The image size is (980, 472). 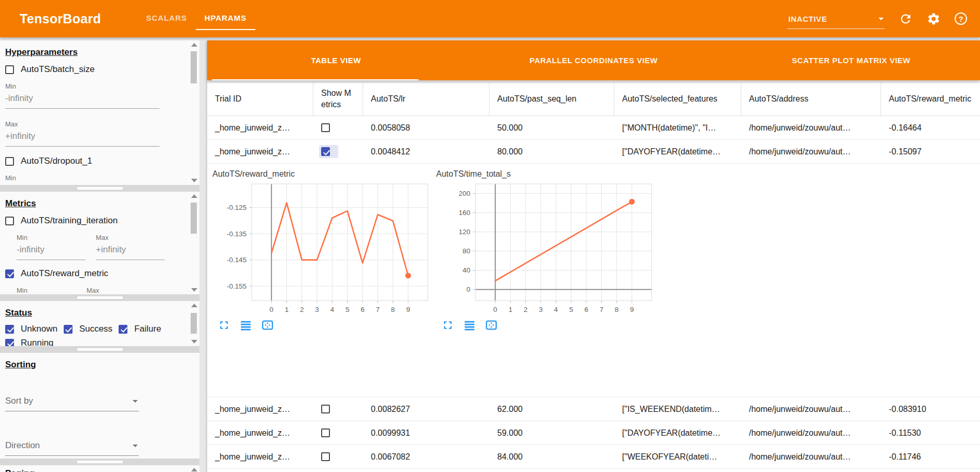 I want to click on tab-table-view: TABLE VIEW, so click(x=336, y=60).